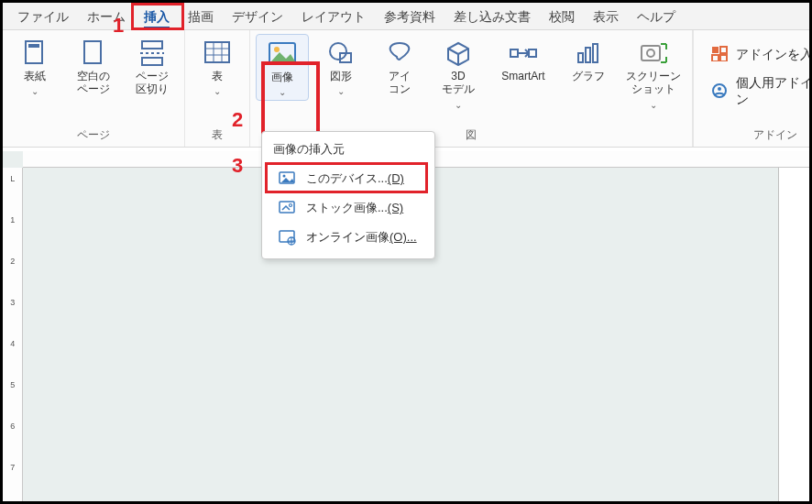 This screenshot has height=504, width=812. Describe the element at coordinates (152, 53) in the screenshot. I see `page-break-icon` at that location.